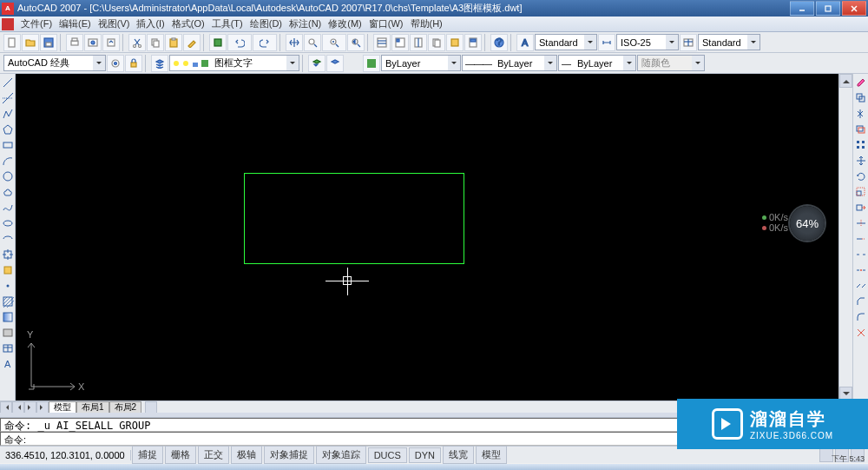  I want to click on menu-insert: 插入(I), so click(150, 24).